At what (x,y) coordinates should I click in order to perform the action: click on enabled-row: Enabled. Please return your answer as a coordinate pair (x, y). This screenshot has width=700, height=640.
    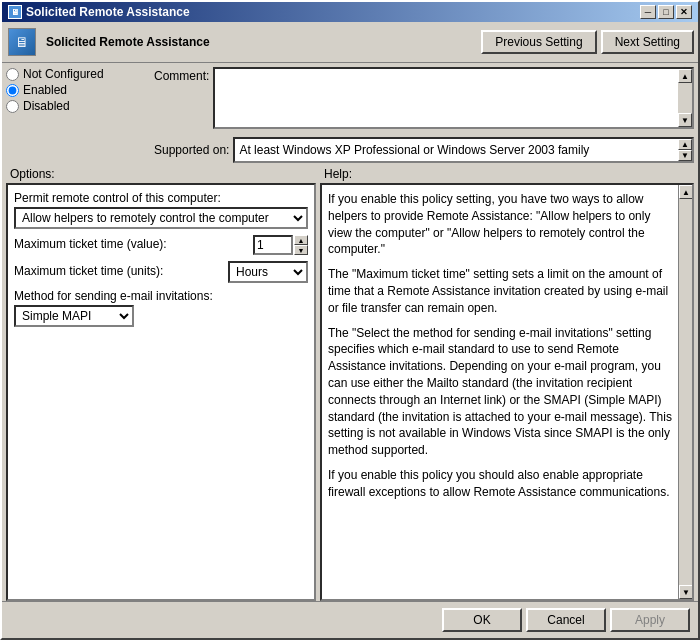
    Looking at the image, I should click on (76, 90).